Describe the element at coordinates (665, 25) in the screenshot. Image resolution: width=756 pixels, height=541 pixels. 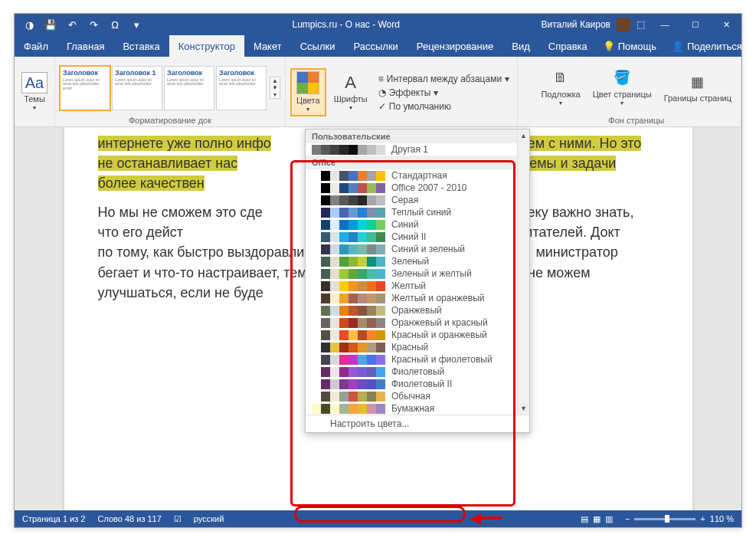
I see `minimize-button: —` at that location.